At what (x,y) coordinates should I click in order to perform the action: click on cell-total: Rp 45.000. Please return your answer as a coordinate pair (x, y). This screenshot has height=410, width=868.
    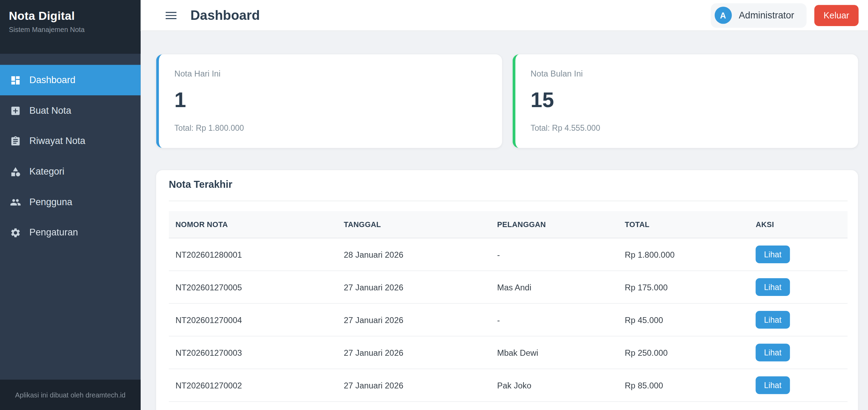
    Looking at the image, I should click on (684, 320).